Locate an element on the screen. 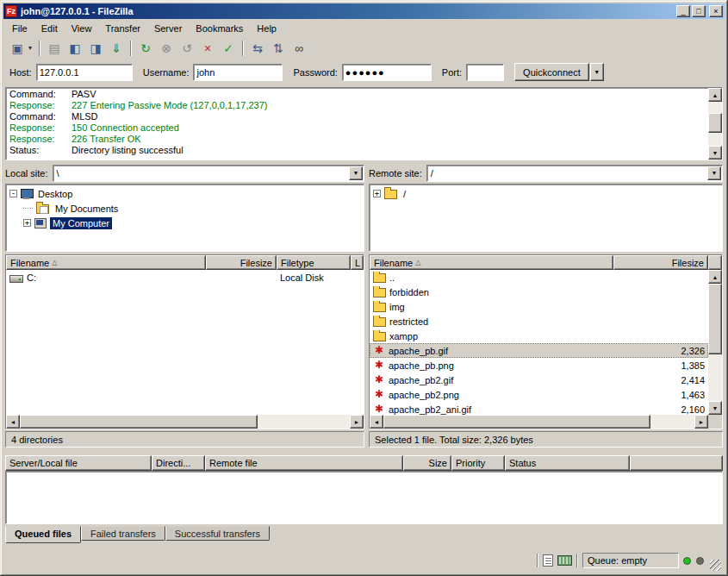  remote-vertical-scrollbar is located at coordinates (715, 342).